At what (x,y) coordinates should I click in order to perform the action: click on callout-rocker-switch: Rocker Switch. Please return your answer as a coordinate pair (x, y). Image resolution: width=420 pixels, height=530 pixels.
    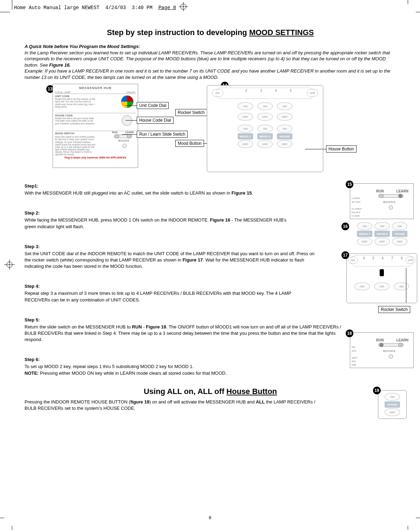
    Looking at the image, I should click on (191, 113).